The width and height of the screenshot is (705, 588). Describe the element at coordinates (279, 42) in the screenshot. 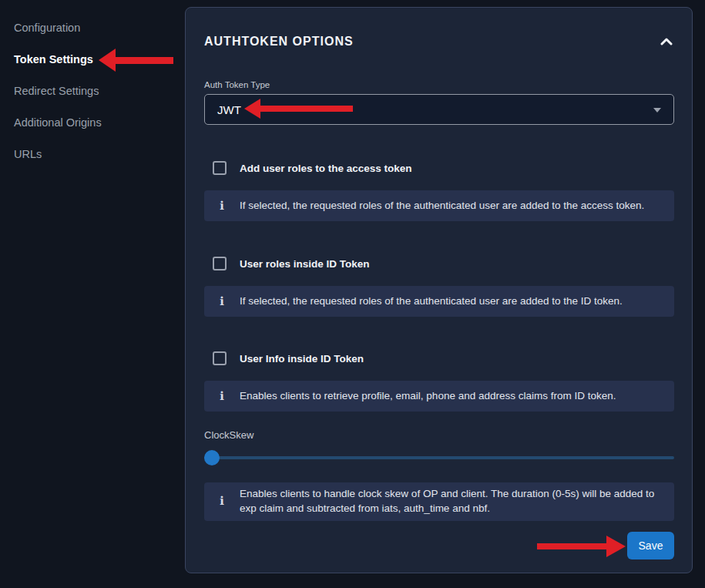

I see `panel-title: AUTHTOKEN OPTIONS` at that location.